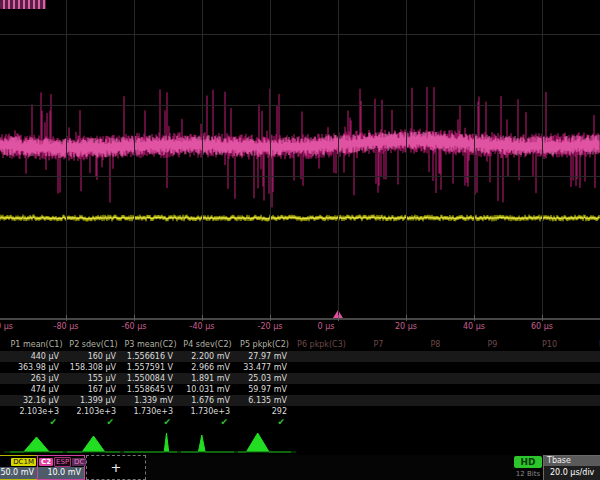 Image resolution: width=600 pixels, height=480 pixels. What do you see at coordinates (300, 378) in the screenshot?
I see `measurement-row: 263 µV155 µV1.550084 V1.891 mV25.03 mV` at bounding box center [300, 378].